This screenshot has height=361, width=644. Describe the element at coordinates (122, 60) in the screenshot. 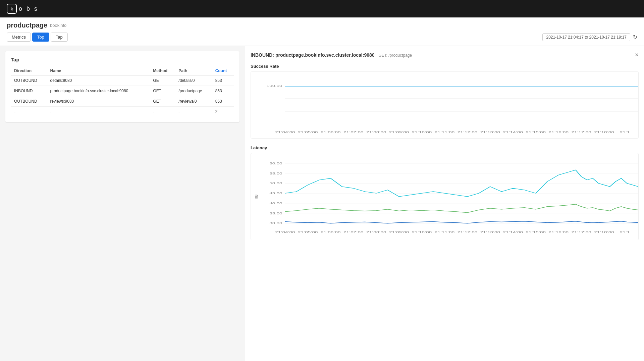

I see `tap-card-title: Tap` at that location.